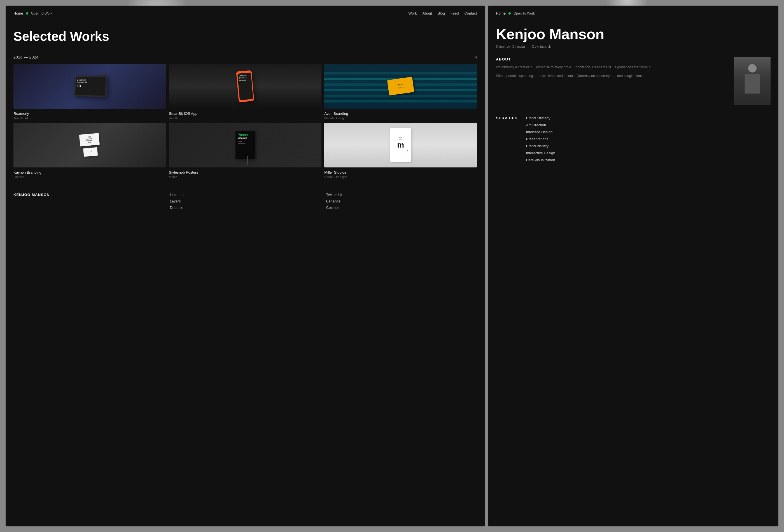  What do you see at coordinates (90, 145) in the screenshot?
I see `work-image-kaynon: //032MOCKUPBUNDLE.&∅∆ card` at bounding box center [90, 145].